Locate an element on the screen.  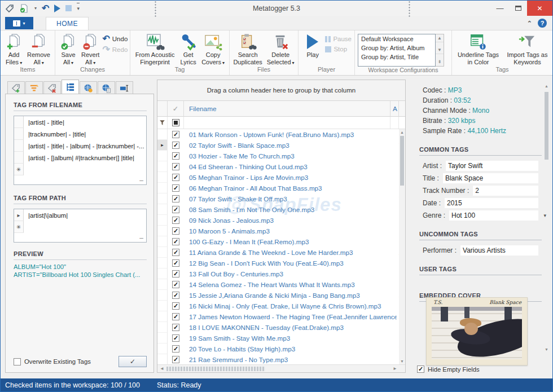
filename-column-header: Filename is located at coordinates (287, 108).